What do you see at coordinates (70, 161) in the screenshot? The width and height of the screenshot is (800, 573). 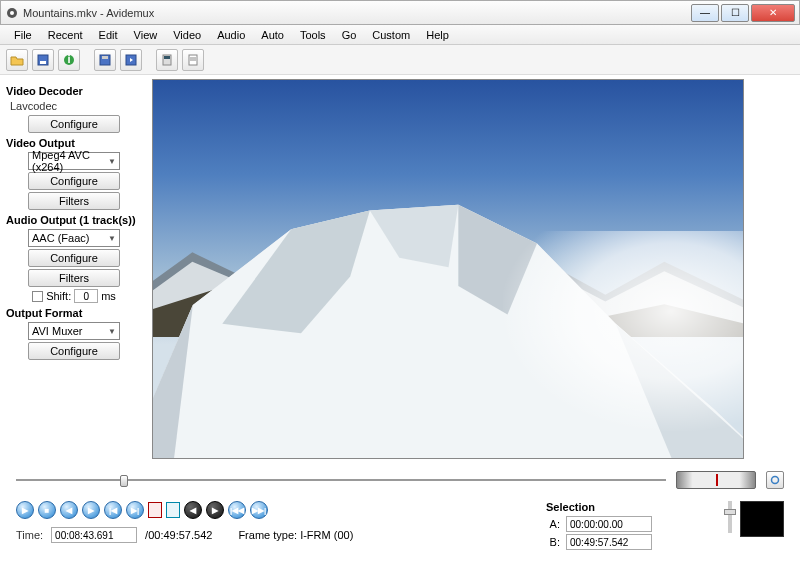 I see `video-output-value: Mpeg4 AVC (x264)` at bounding box center [70, 161].